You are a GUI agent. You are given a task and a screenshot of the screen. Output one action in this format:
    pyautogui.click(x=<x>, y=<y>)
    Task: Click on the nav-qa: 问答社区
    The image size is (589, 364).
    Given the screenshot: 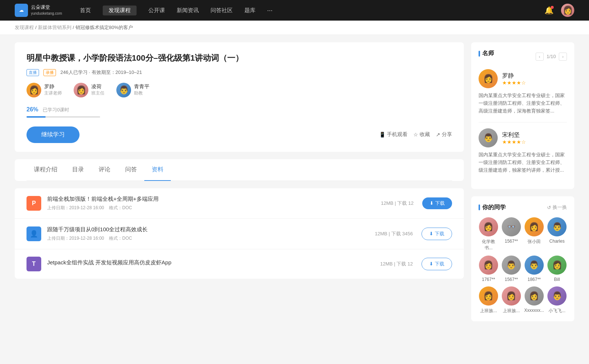 What is the action you would take?
    pyautogui.click(x=222, y=10)
    